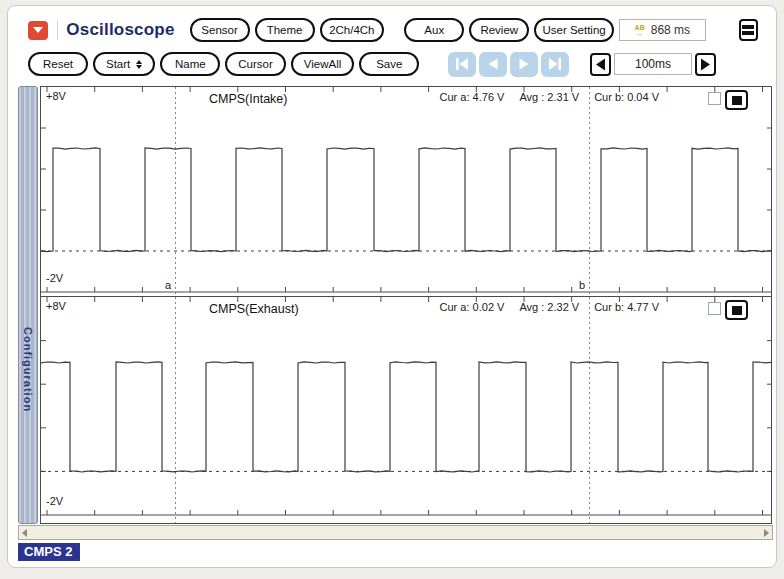  What do you see at coordinates (58, 64) in the screenshot?
I see `reset-button: Reset` at bounding box center [58, 64].